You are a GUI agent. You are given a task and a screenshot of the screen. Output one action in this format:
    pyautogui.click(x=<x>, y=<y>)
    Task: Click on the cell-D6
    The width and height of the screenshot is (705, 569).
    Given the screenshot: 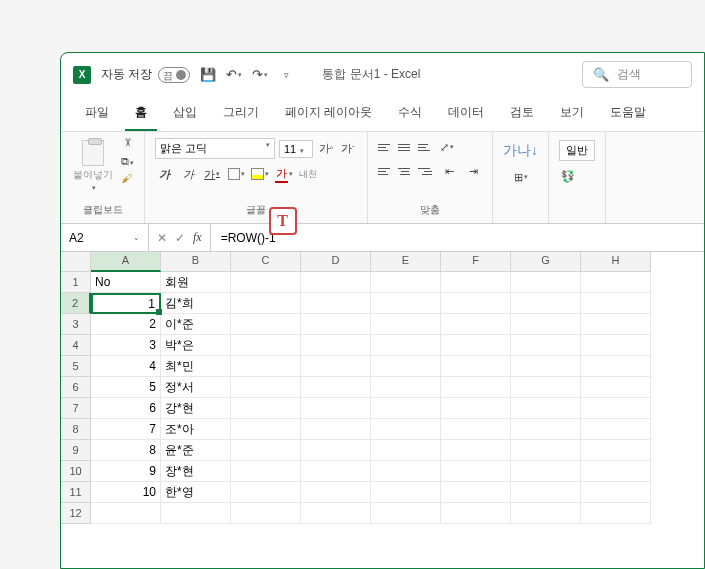 What is the action you would take?
    pyautogui.click(x=336, y=388)
    